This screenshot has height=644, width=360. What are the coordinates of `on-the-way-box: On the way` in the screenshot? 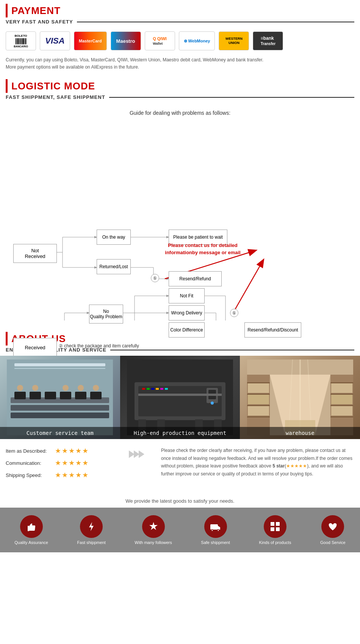 It's located at (114, 237).